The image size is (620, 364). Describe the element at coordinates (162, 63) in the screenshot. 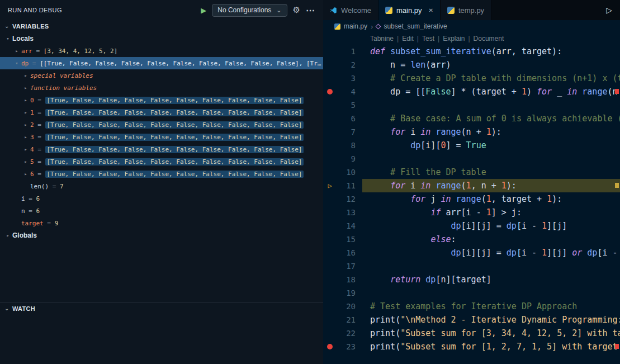

I see `variable-row-dp: ▾dp = [[True, False, False, False, False…` at that location.